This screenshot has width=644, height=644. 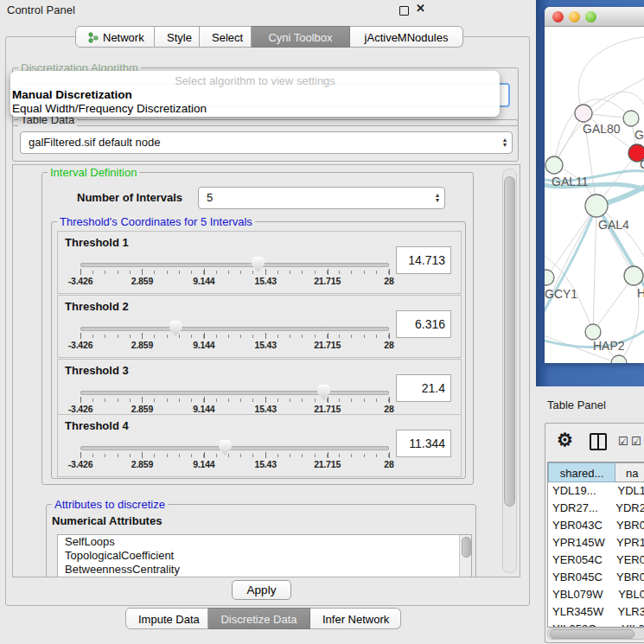 I want to click on attributes-group: Attributes to discretize Numerical Attri…, so click(x=261, y=541).